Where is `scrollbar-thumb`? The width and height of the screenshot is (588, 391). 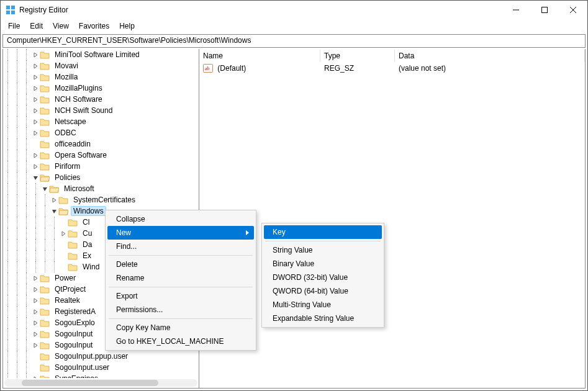
scrollbar-thumb is located at coordinates (90, 383).